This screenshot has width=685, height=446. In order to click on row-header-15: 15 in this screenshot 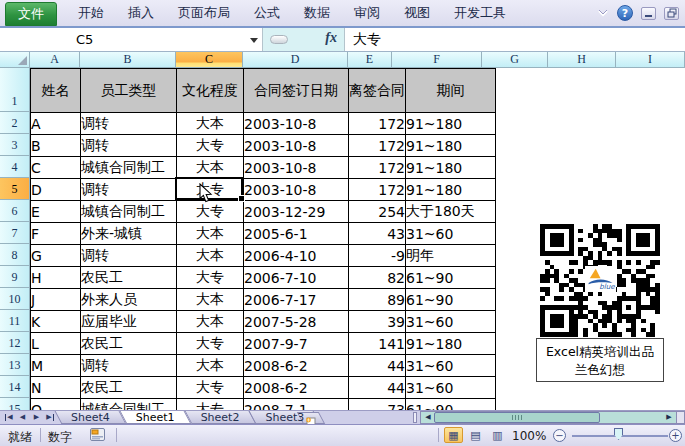, I will do `click(15, 404)`.